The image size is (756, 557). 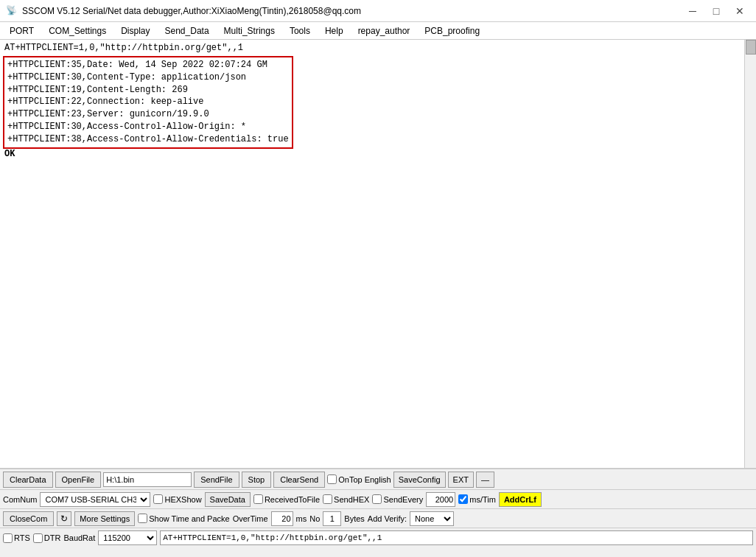 What do you see at coordinates (10, 154) in the screenshot?
I see `ok-text: OK` at bounding box center [10, 154].